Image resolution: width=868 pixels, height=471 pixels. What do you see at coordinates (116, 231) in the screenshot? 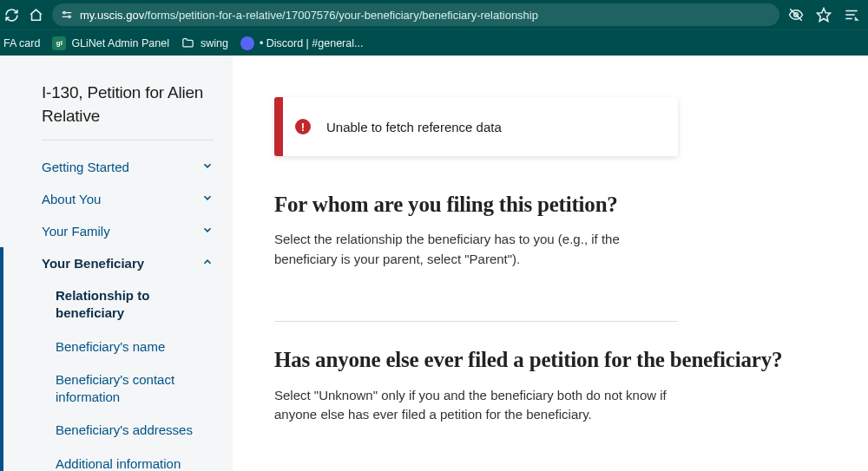
I see `nav-section-your-family: Your Family` at bounding box center [116, 231].